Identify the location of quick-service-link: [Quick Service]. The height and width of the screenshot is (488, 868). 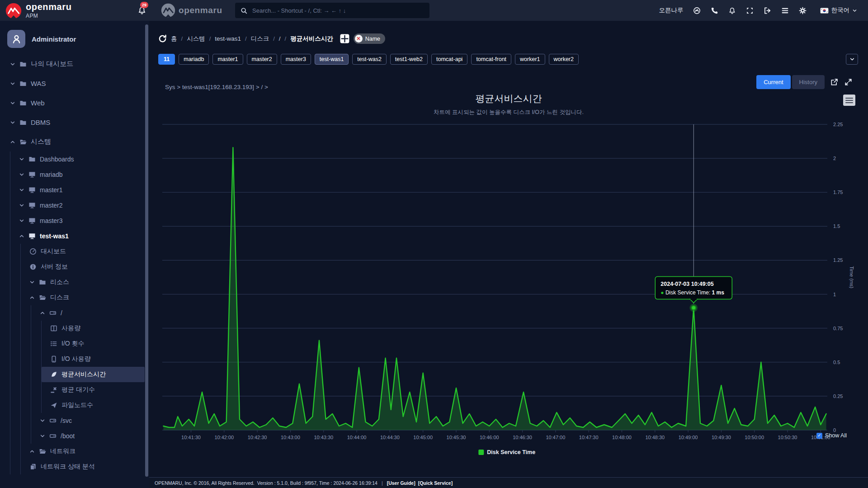
(435, 483).